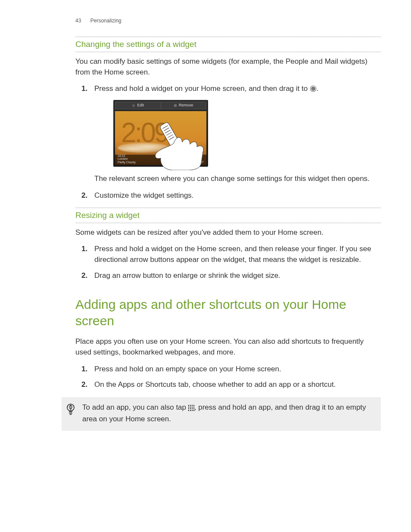 This screenshot has width=411, height=532. Describe the element at coordinates (238, 196) in the screenshot. I see `step-2: 2. Customize the widget settings.` at that location.